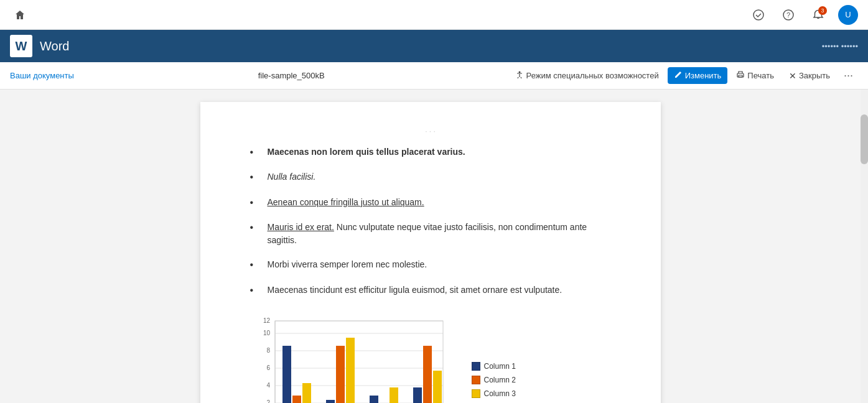 This screenshot has height=403, width=868. Describe the element at coordinates (848, 15) in the screenshot. I see `user-avatar: U` at that location.